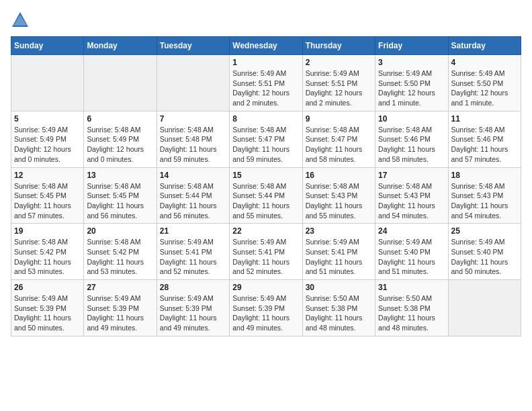  What do you see at coordinates (484, 139) in the screenshot?
I see `calendar-cell: 11Sunrise: 5:48 AM Sunset: 5:46 PM Dayli…` at bounding box center [484, 139].